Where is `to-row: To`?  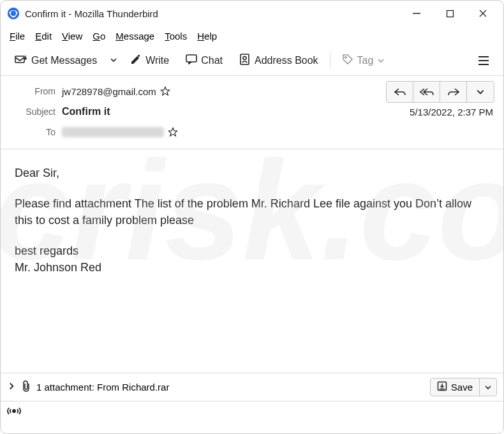
to-row: To is located at coordinates (252, 132).